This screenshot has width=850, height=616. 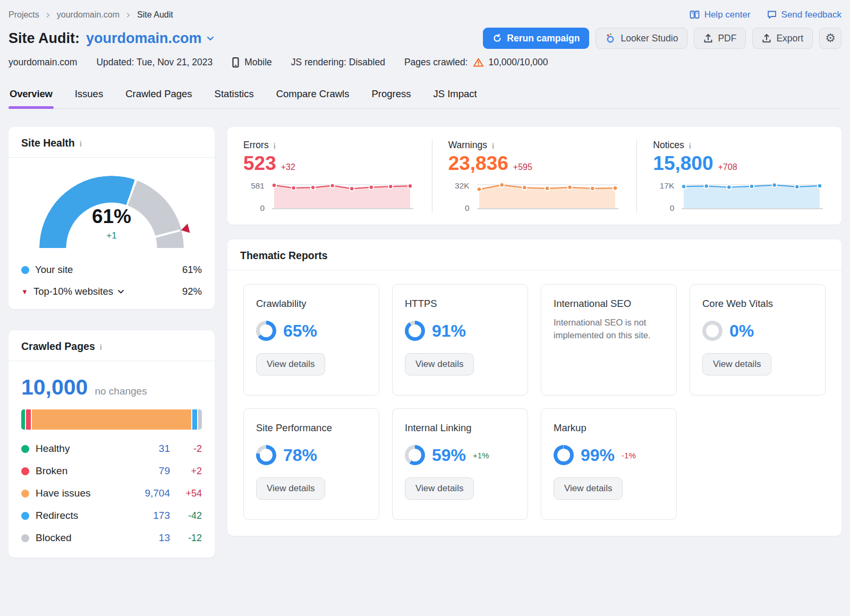 I want to click on thematic-card-value: 0%, so click(x=742, y=331).